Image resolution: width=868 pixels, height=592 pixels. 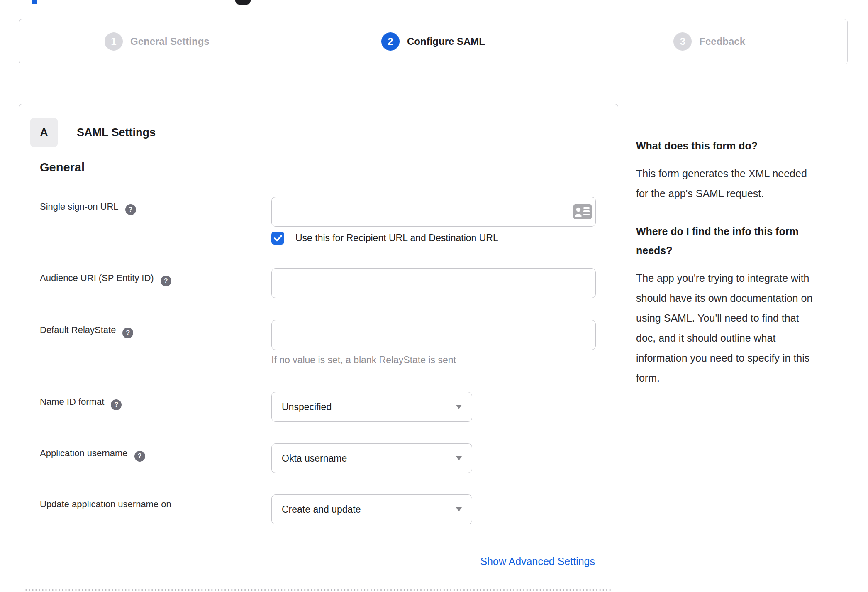 What do you see at coordinates (434, 283) in the screenshot?
I see `audience-uri-input` at bounding box center [434, 283].